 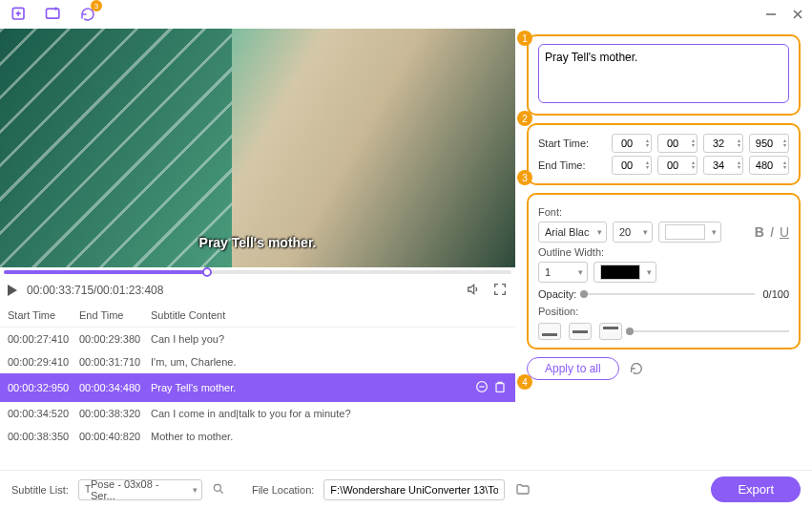 What do you see at coordinates (664, 311) in the screenshot?
I see `position-label: Position:` at bounding box center [664, 311].